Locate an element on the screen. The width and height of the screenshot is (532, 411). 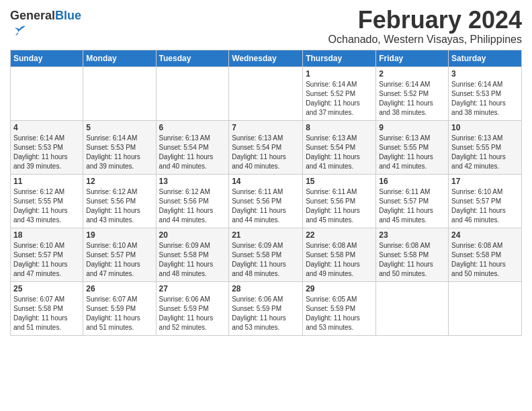
calendar-cell: 29Sunrise: 6:05 AM Sunset: 5:59 PM Dayli… is located at coordinates (340, 308).